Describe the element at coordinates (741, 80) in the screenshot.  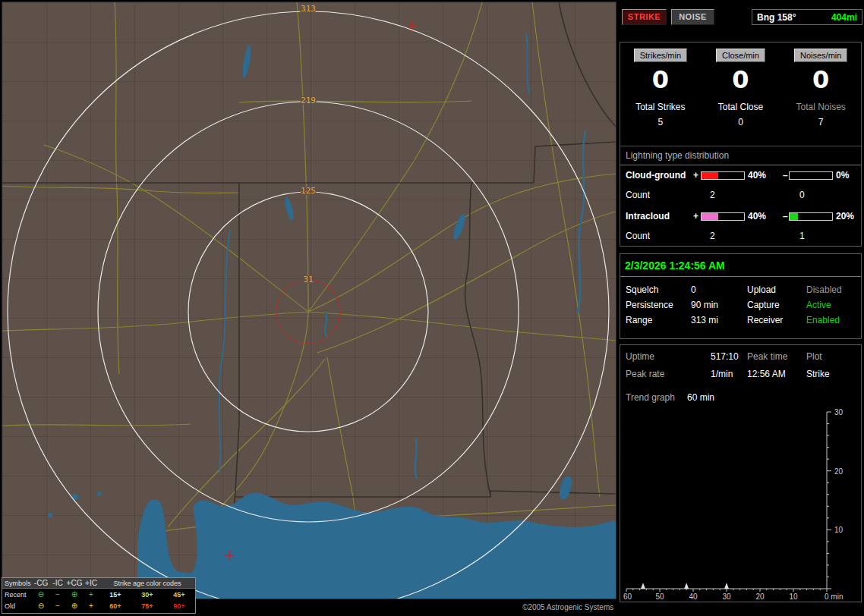
I see `close-per-min-value: 0` at that location.